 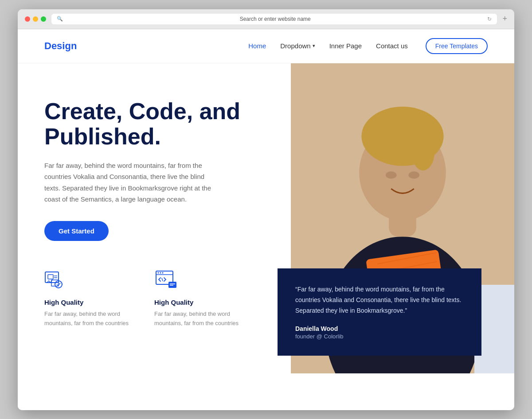 I want to click on new-tab-button: +, so click(x=505, y=19).